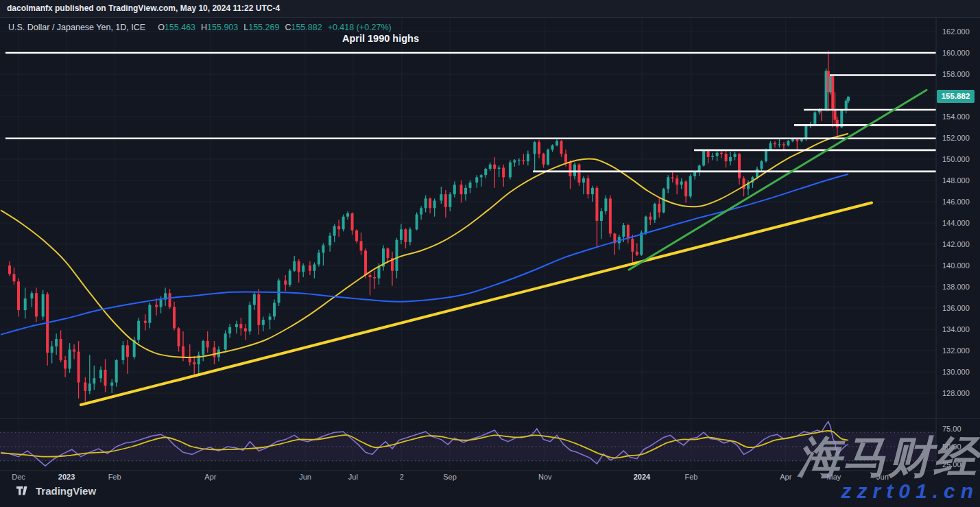 This screenshot has height=507, width=980. I want to click on svg-text: 148.000, so click(956, 180).